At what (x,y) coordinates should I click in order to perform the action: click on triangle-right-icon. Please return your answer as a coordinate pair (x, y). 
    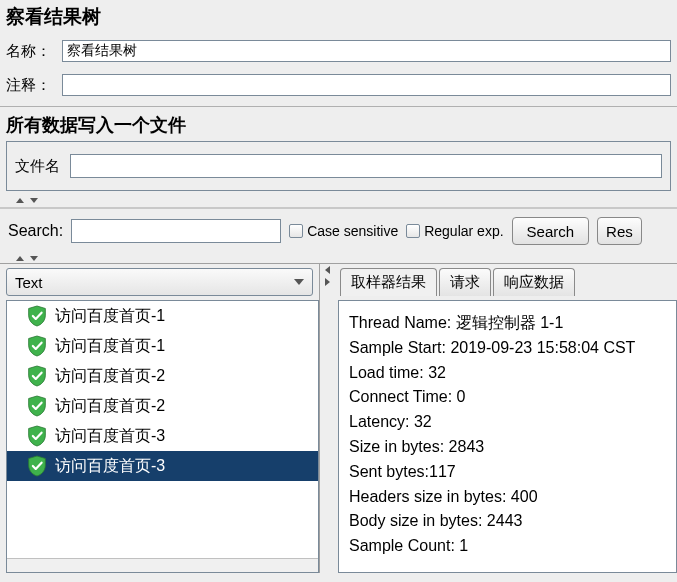
    Looking at the image, I should click on (328, 282).